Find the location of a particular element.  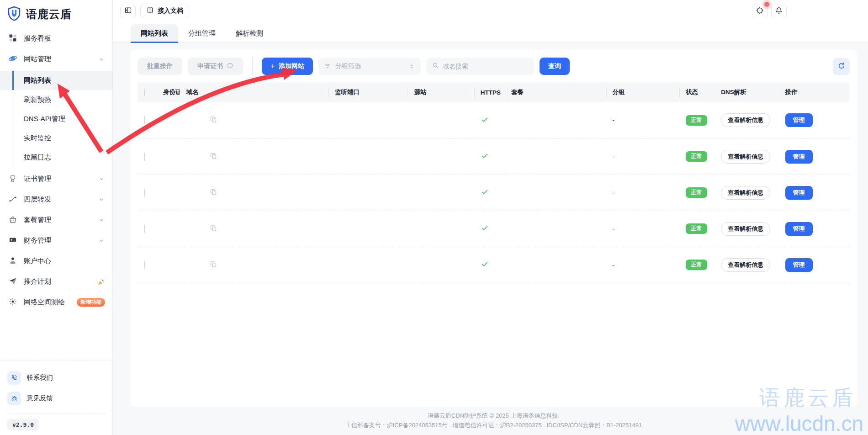

site-mgmt-submenu: 网站列表 刷新预热 DNS-API管理 实时监控 拉黑日志 is located at coordinates (56, 119).